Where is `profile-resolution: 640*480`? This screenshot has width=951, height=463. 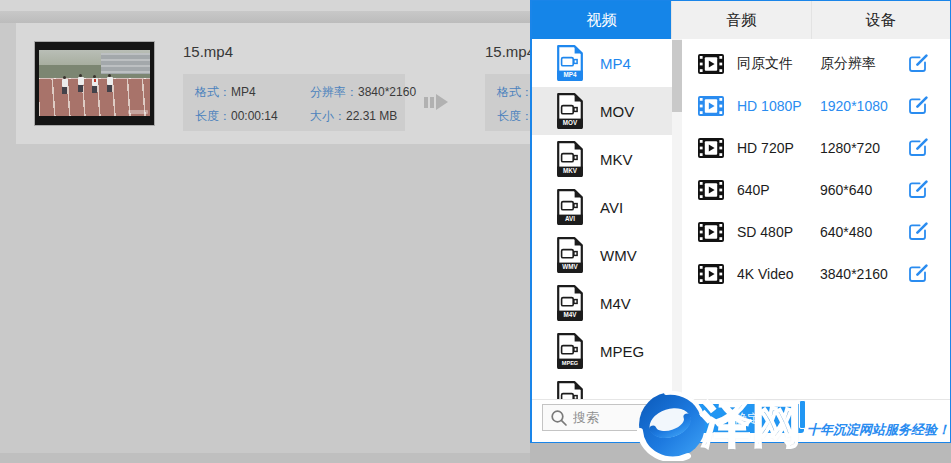
profile-resolution: 640*480 is located at coordinates (864, 232).